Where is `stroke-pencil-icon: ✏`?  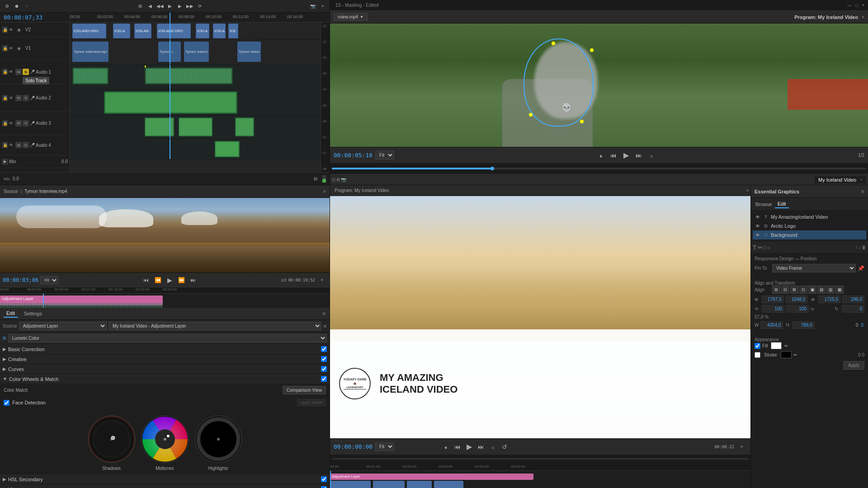 stroke-pencil-icon: ✏ is located at coordinates (795, 355).